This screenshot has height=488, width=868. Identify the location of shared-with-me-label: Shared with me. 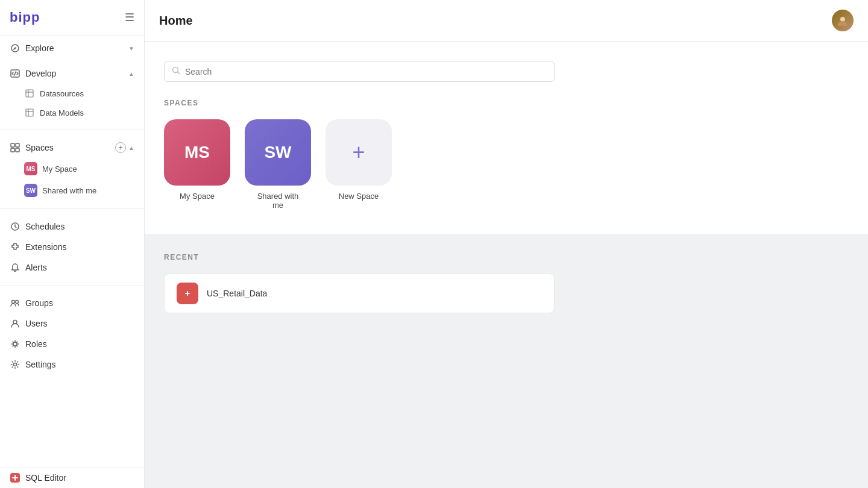
(69, 190).